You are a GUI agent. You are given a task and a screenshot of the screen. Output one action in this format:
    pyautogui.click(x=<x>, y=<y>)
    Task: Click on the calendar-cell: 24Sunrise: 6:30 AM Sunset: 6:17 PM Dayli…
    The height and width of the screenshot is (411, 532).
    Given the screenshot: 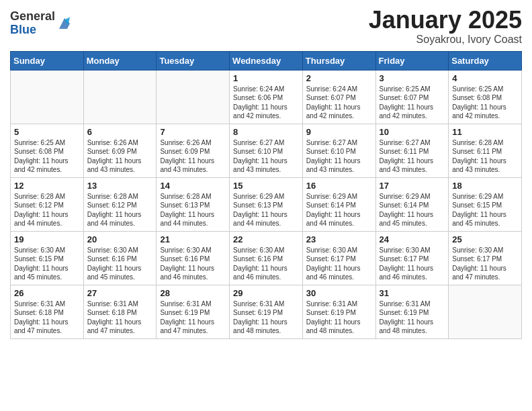 What is the action you would take?
    pyautogui.click(x=412, y=258)
    